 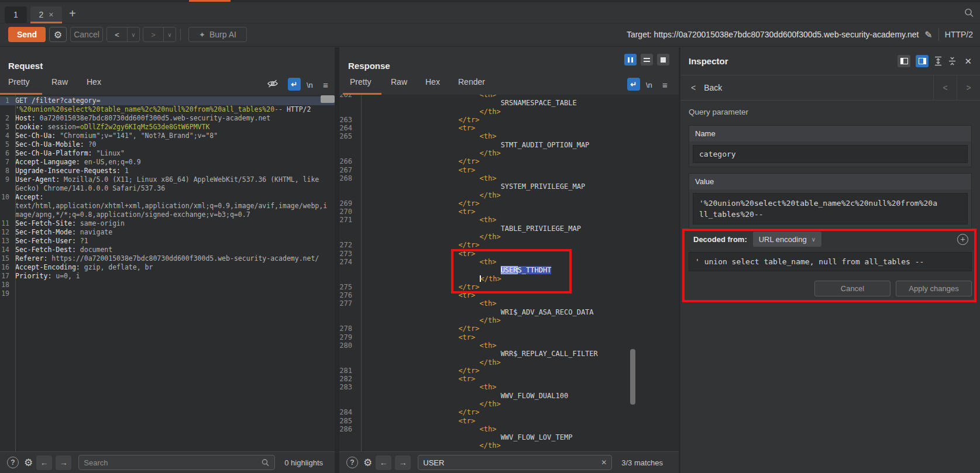 What do you see at coordinates (337, 260) in the screenshot?
I see `request-response-divider` at bounding box center [337, 260].